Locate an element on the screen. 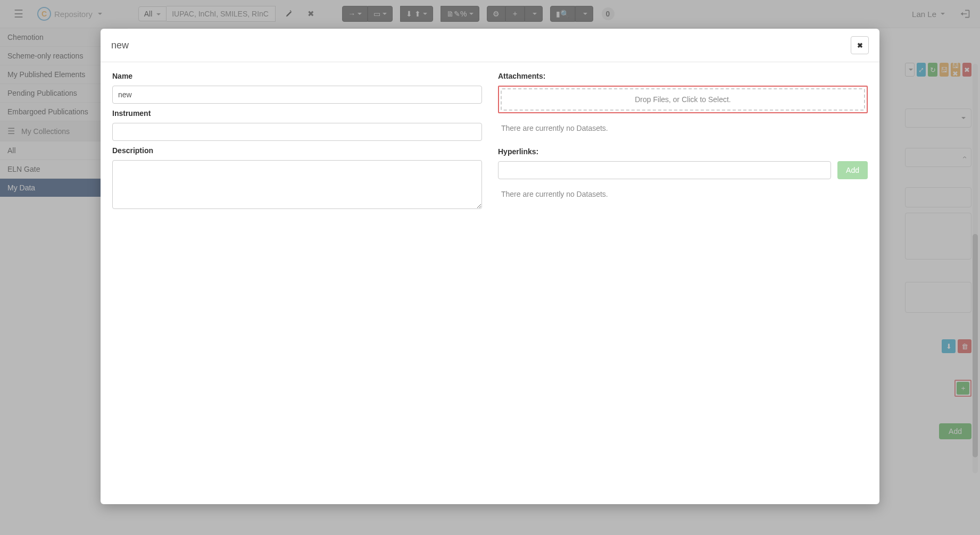 The image size is (980, 535). name-label: Name is located at coordinates (297, 76).